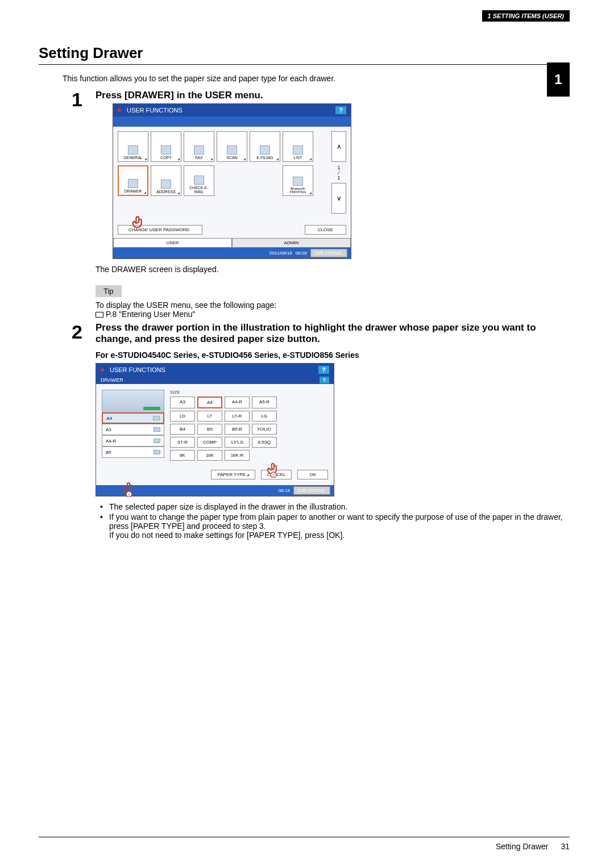  Describe the element at coordinates (133, 183) in the screenshot. I see `drawer-icon` at that location.